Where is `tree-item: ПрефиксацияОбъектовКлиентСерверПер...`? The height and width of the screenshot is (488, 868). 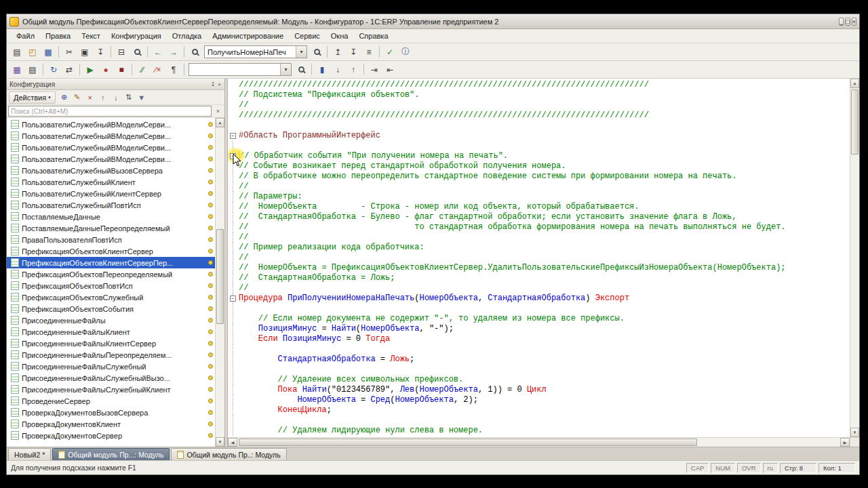
tree-item: ПрефиксацияОбъектовКлиентСерверПер... is located at coordinates (111, 263).